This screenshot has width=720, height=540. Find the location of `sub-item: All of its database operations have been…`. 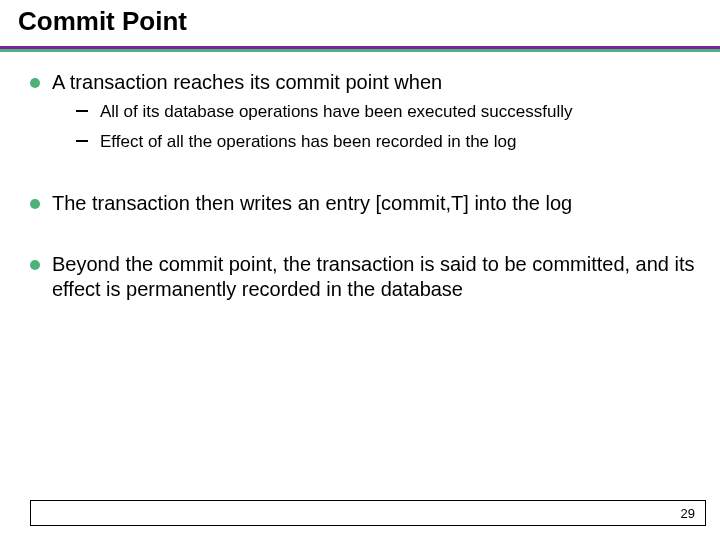

sub-item: All of its database operations have been… is located at coordinates (388, 112).